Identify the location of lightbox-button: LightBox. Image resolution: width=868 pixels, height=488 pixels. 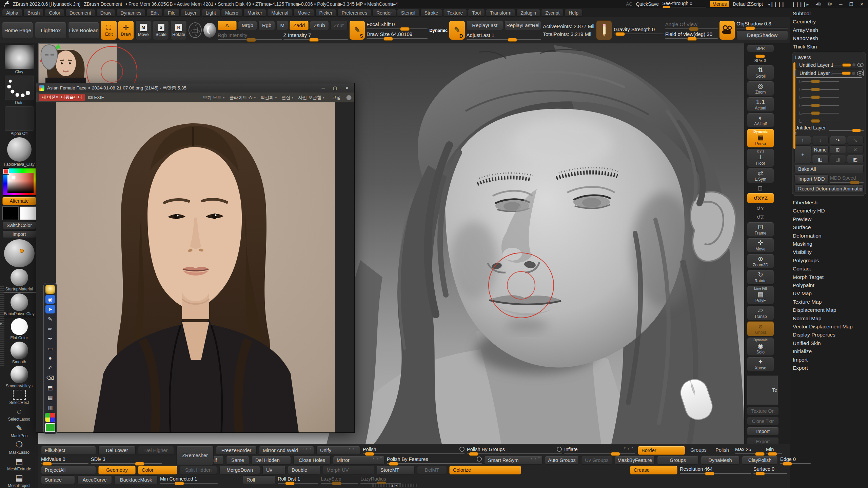
(51, 30).